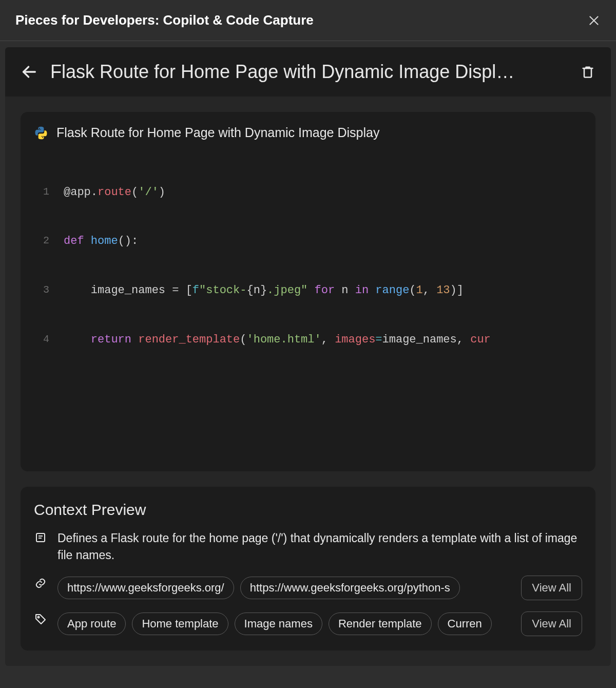  Describe the element at coordinates (49, 291) in the screenshot. I see `line-number: 3` at that location.